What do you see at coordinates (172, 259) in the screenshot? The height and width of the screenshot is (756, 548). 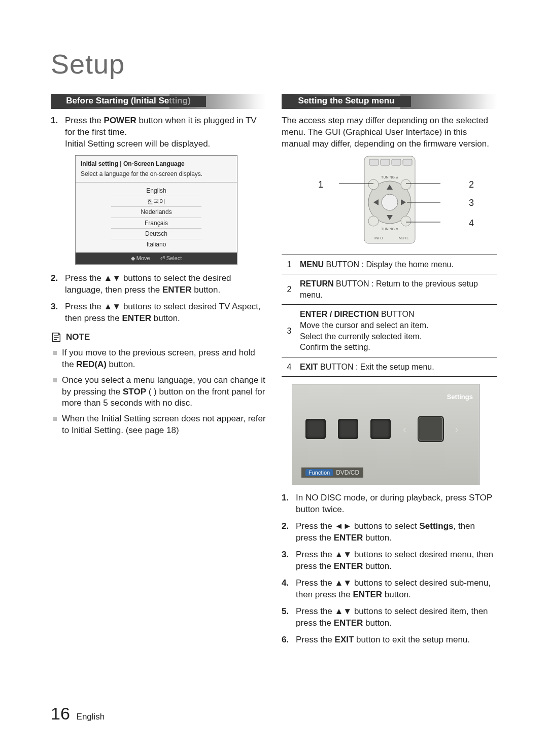 I see `langbox-select-hint: ⏎ Select` at bounding box center [172, 259].